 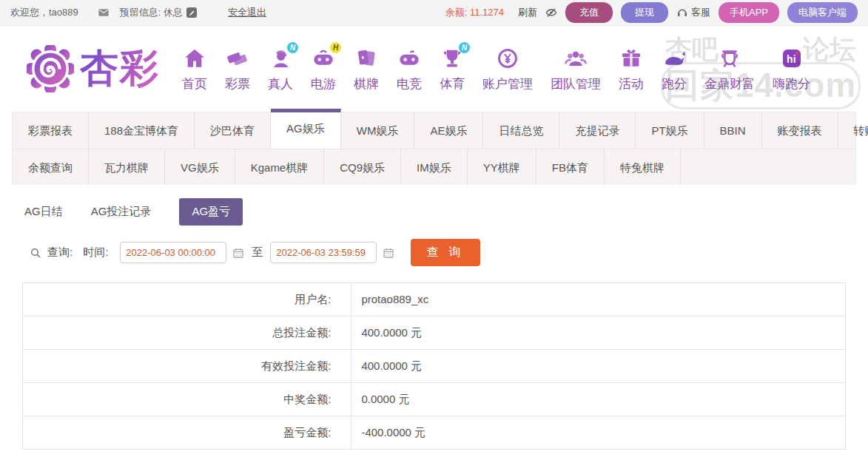 I want to click on tab-balance-query: 余额查询, so click(x=50, y=167).